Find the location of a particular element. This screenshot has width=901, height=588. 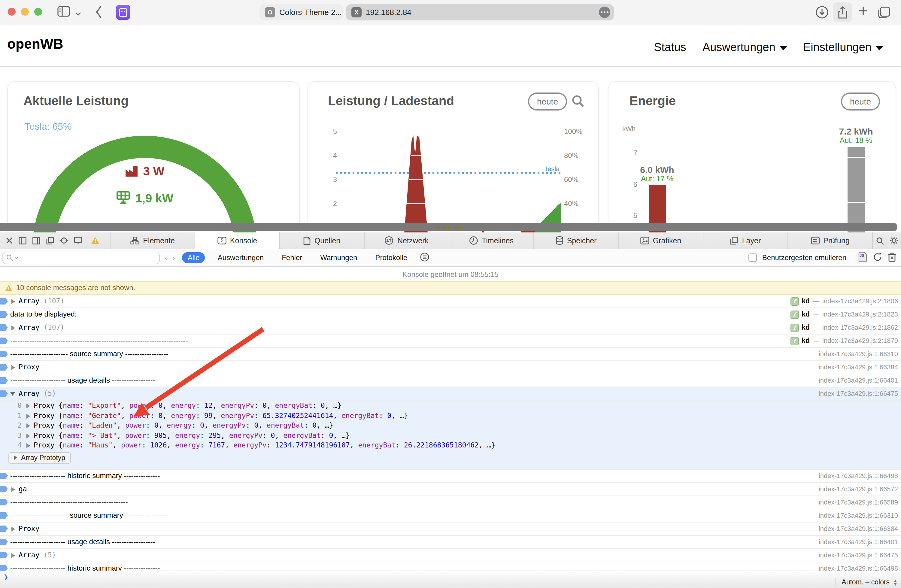

nav-item-einstellungen: Einstellungen is located at coordinates (843, 48).